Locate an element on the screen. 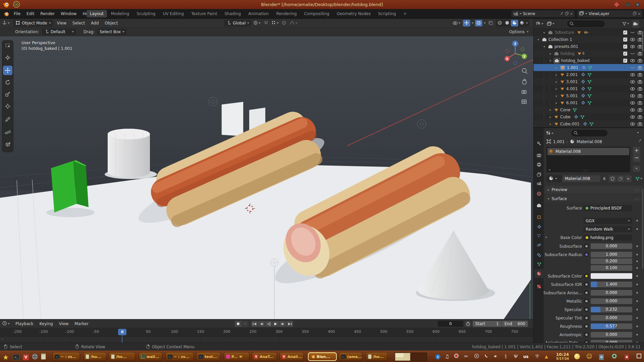 The height and width of the screenshot is (362, 644). taskbar-window-terminal: >_(ama... is located at coordinates (351, 357).